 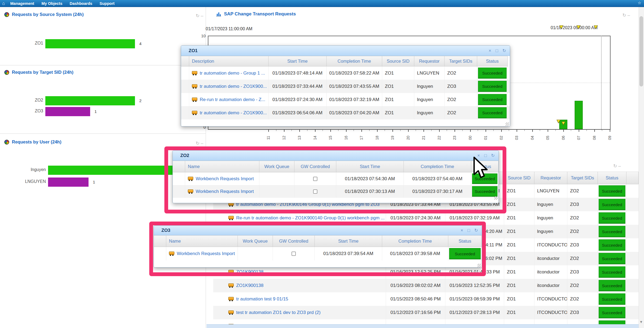 What do you see at coordinates (22, 4) in the screenshot?
I see `nav-item-management: Management` at bounding box center [22, 4].